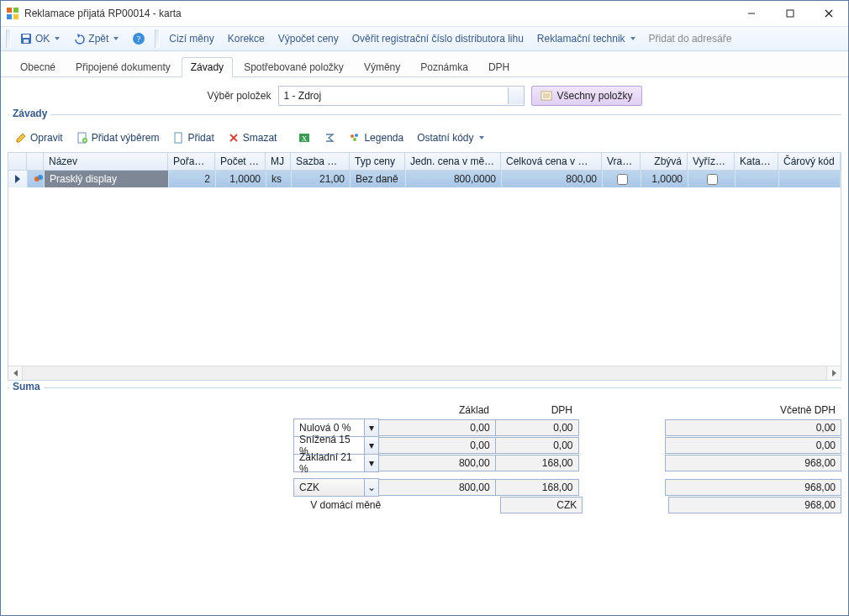 The width and height of the screenshot is (849, 616). What do you see at coordinates (424, 97) in the screenshot?
I see `item-selector-row: Výběr položek 1 - Zdroj Všechny položky` at bounding box center [424, 97].